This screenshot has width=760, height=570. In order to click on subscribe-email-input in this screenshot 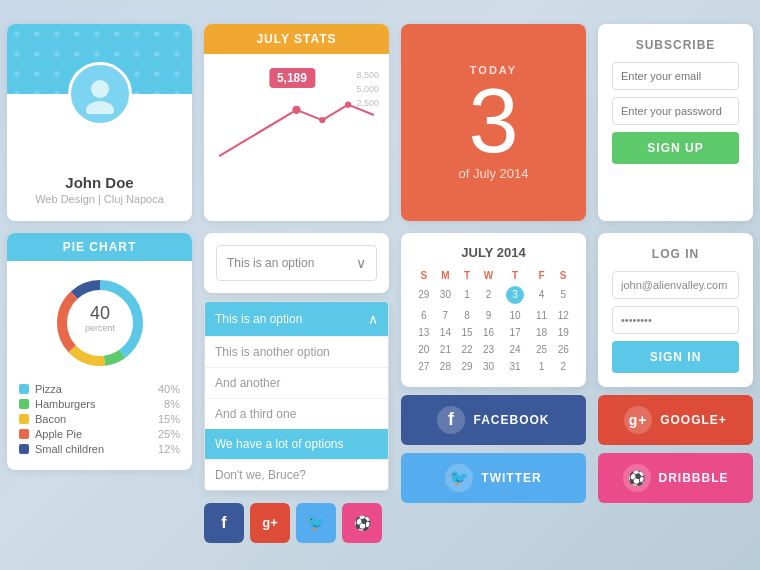, I will do `click(676, 76)`.